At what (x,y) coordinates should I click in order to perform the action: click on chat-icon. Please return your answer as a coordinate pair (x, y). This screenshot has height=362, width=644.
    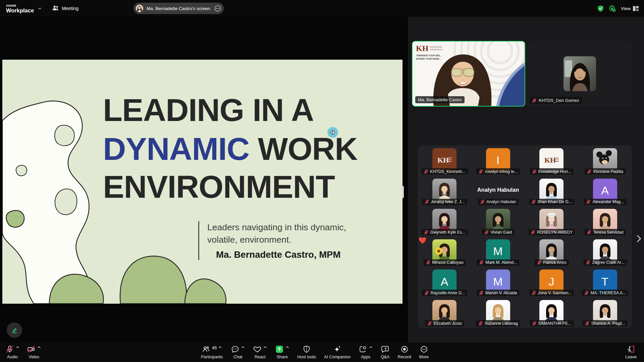
    Looking at the image, I should click on (235, 349).